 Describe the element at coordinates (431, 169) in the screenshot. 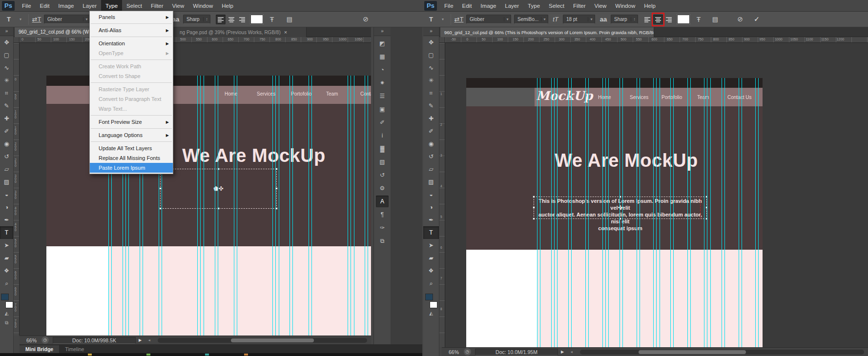

I see `eraser-tool-icon: ▱` at that location.